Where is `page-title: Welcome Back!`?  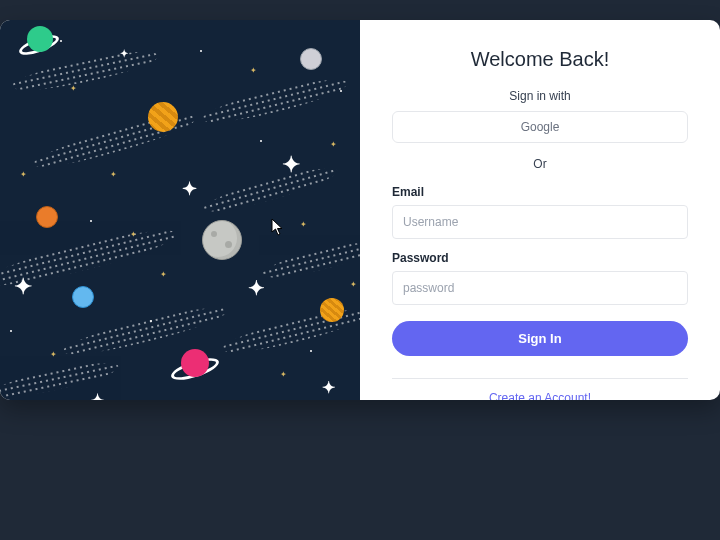
page-title: Welcome Back! is located at coordinates (540, 60).